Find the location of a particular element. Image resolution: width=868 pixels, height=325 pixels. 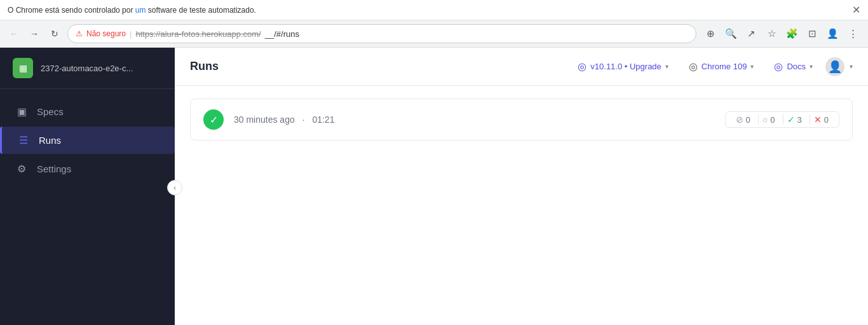

run-stats: ⊘ 0 ○ 0 ✓ 3 ✕ 0 is located at coordinates (782, 120).